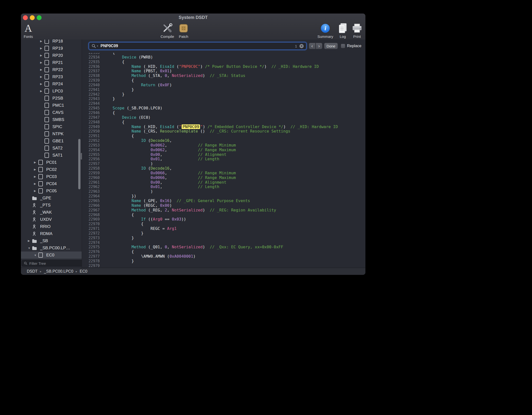  I want to click on find-previous-button: ‹, so click(312, 46).